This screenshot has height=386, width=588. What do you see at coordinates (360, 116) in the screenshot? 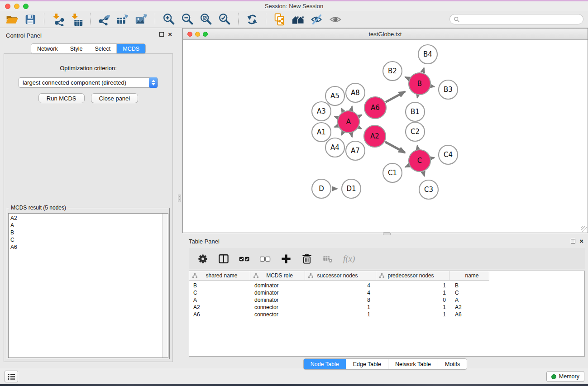
I see `graph-edge-A-A6` at bounding box center [360, 116].